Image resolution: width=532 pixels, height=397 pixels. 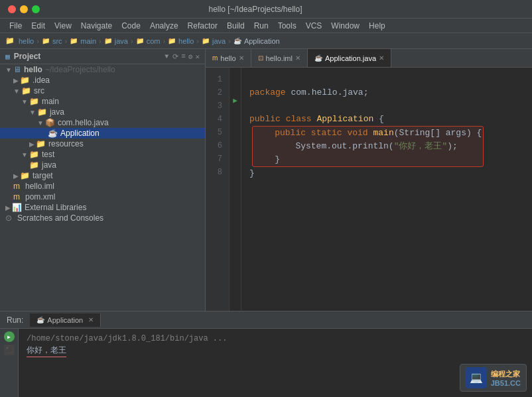 What do you see at coordinates (9, 350) in the screenshot?
I see `stop-button: ⬛` at bounding box center [9, 350].